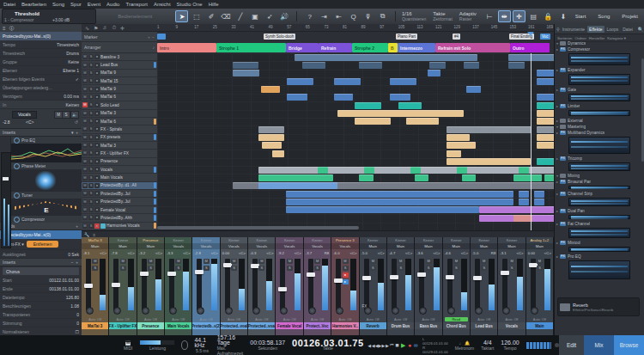 Image resolution: width=644 pixels, height=355 pixels. I want to click on marker-flag: #4, so click(457, 36).